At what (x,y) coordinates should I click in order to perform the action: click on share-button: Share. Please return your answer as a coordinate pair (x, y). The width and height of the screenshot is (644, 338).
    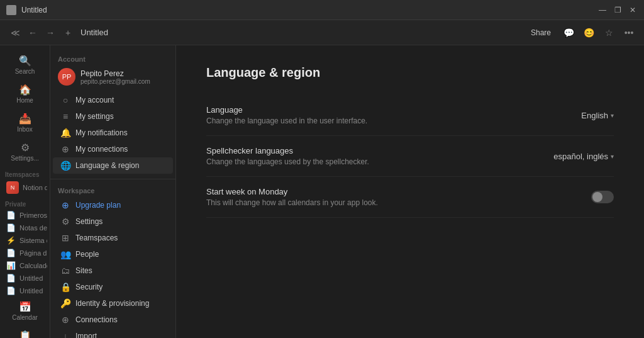
    Looking at the image, I should click on (541, 33).